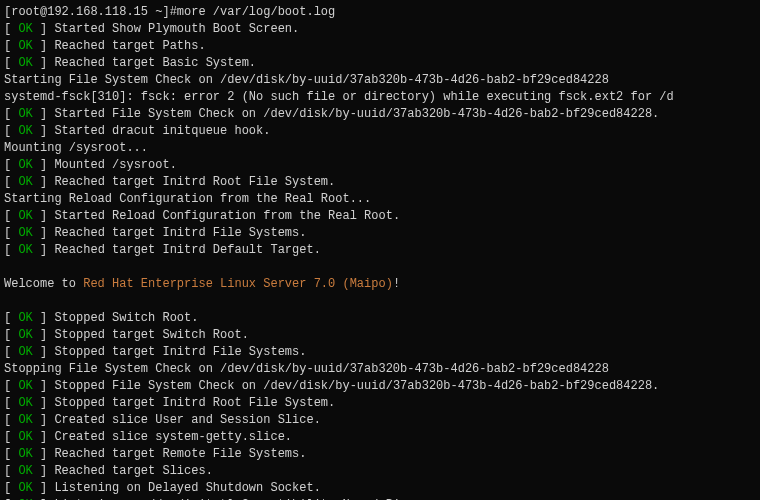 This screenshot has width=760, height=500. What do you see at coordinates (396, 284) in the screenshot?
I see `welcome-suffix: !` at bounding box center [396, 284].